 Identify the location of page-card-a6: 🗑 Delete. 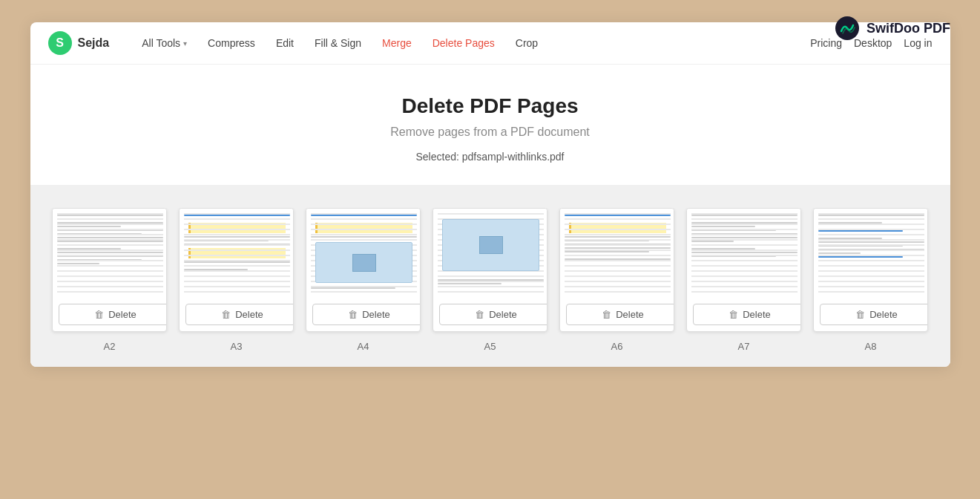
(617, 270).